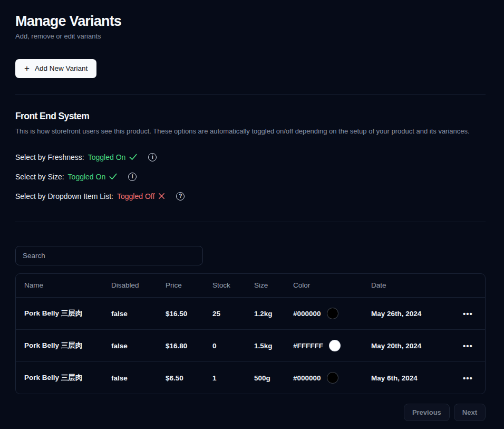  What do you see at coordinates (468, 286) in the screenshot?
I see `column-header-actions` at bounding box center [468, 286].